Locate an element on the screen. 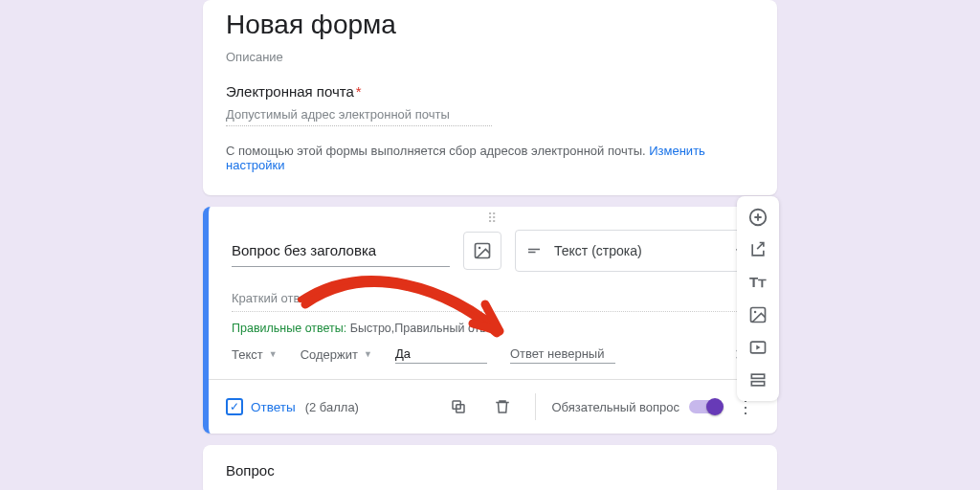 The image size is (980, 490). validation-value-input is located at coordinates (441, 354).